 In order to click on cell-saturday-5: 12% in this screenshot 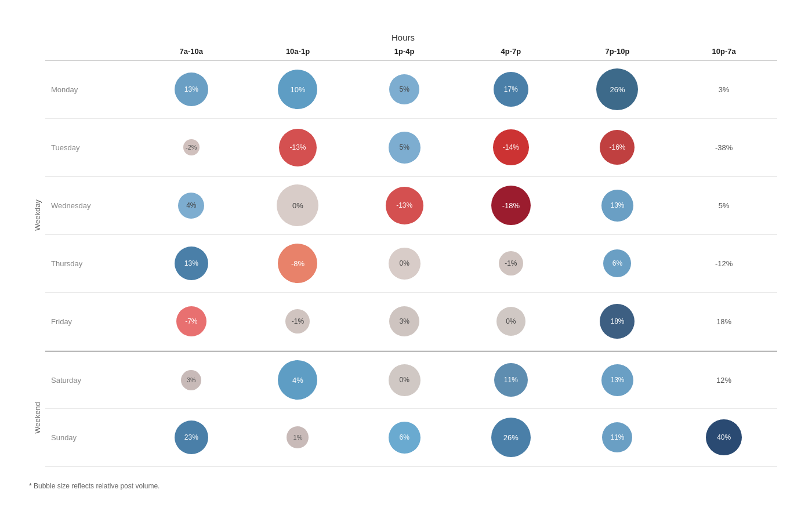, I will do `click(724, 380)`.